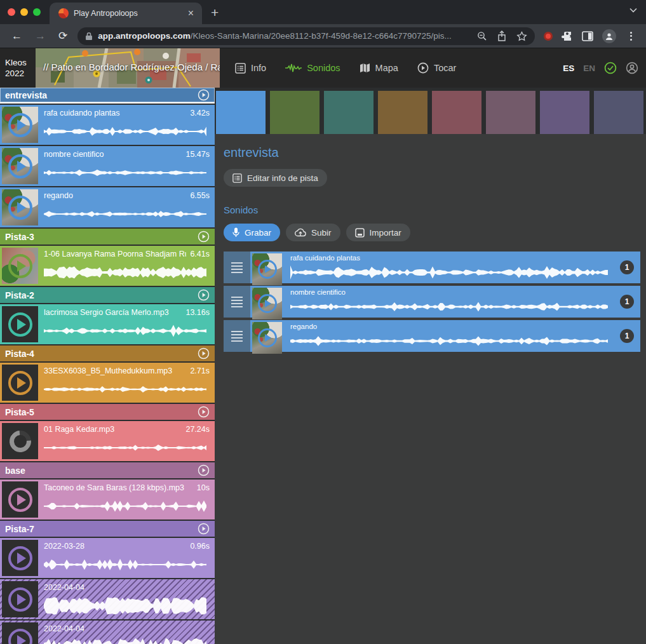 The height and width of the screenshot is (644, 646). Describe the element at coordinates (631, 36) in the screenshot. I see `browser-menu-icon` at that location.